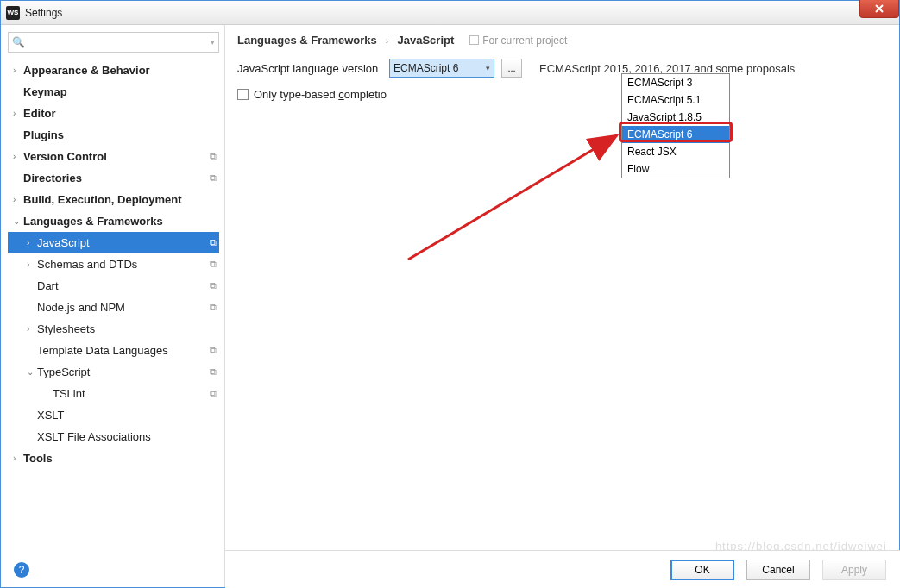 This screenshot has width=900, height=588. What do you see at coordinates (243, 95) in the screenshot?
I see `checkbox` at bounding box center [243, 95].